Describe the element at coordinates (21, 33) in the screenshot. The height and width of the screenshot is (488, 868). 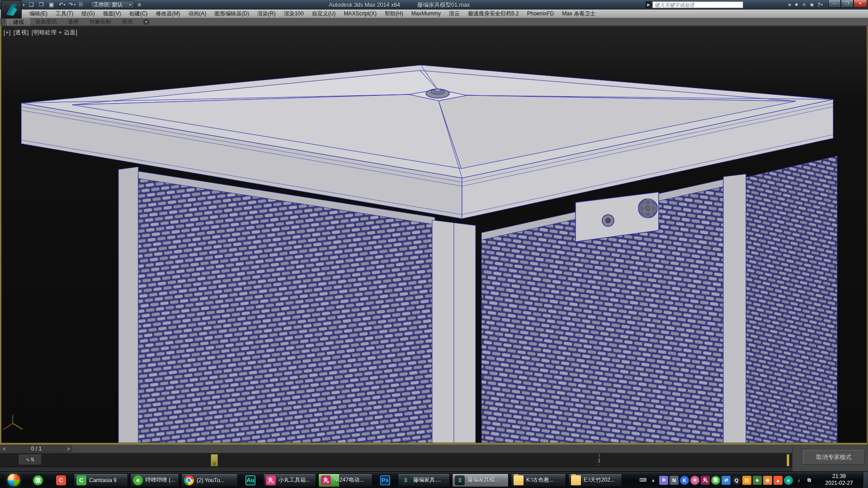
I see `viewport-pov-menu: [透视]` at that location.